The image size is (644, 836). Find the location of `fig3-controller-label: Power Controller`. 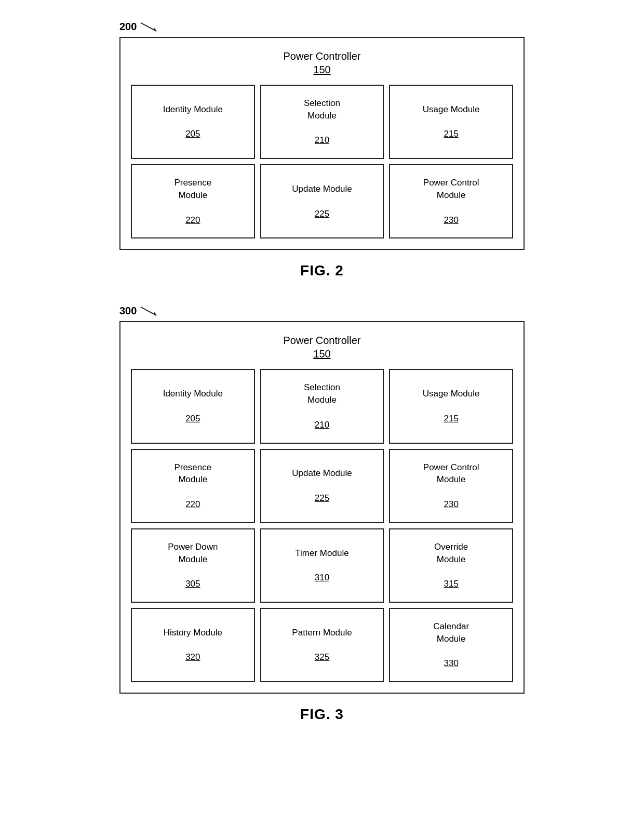

fig3-controller-label: Power Controller is located at coordinates (322, 340).